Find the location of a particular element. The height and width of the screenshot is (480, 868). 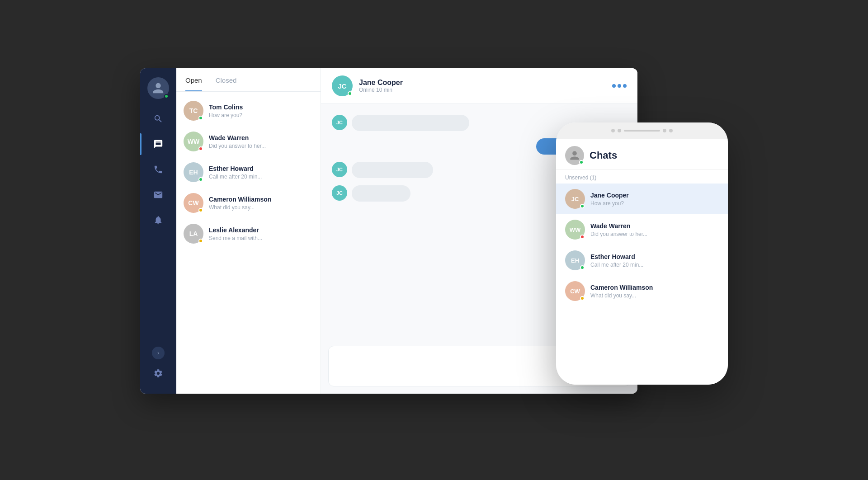

phone-avatar-wade: WW is located at coordinates (575, 230).